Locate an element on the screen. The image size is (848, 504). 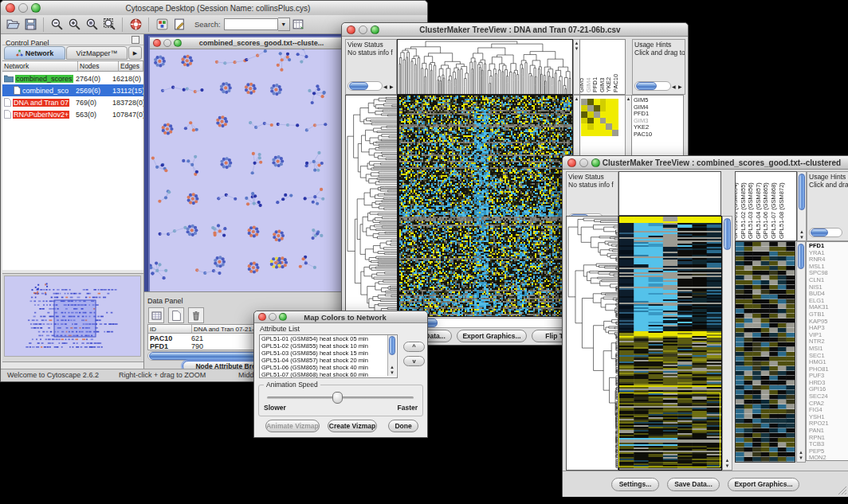
save-icon is located at coordinates (30, 25).